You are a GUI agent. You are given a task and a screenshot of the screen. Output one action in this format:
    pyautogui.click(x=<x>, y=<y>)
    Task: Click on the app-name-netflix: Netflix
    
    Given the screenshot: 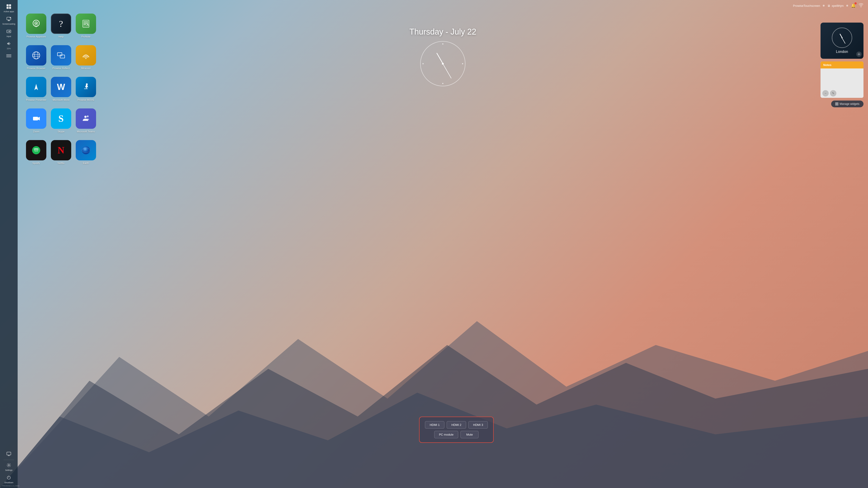 What is the action you would take?
    pyautogui.click(x=61, y=163)
    